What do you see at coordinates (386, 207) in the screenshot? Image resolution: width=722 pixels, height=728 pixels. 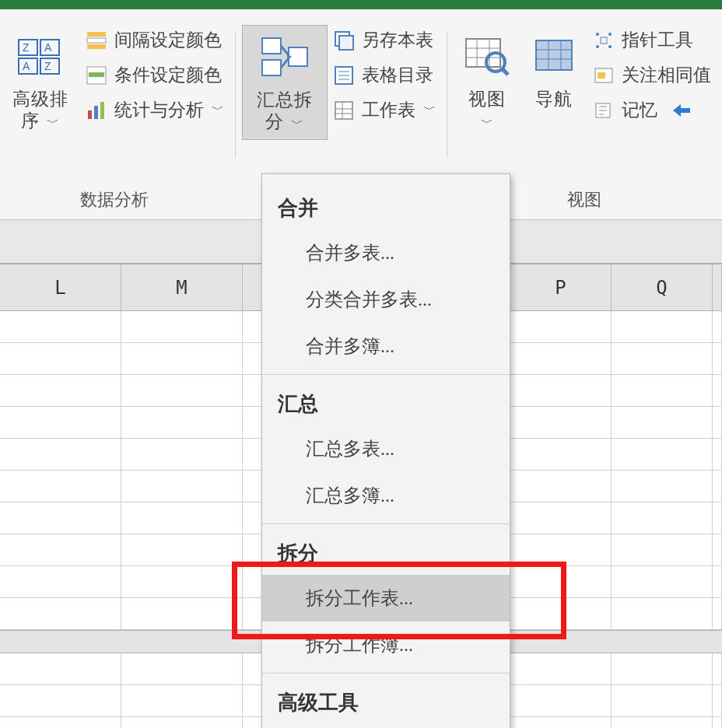 I see `dd-section-merge: 合并` at bounding box center [386, 207].